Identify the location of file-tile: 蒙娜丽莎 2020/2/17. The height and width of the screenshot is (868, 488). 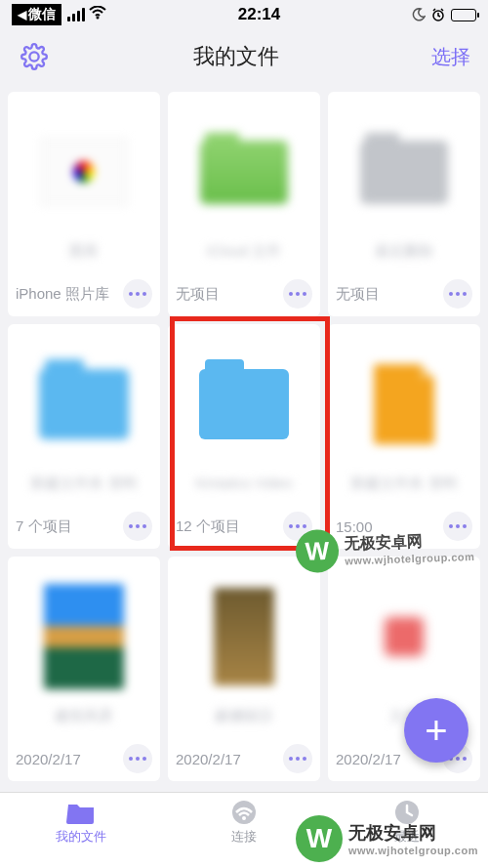
(244, 669).